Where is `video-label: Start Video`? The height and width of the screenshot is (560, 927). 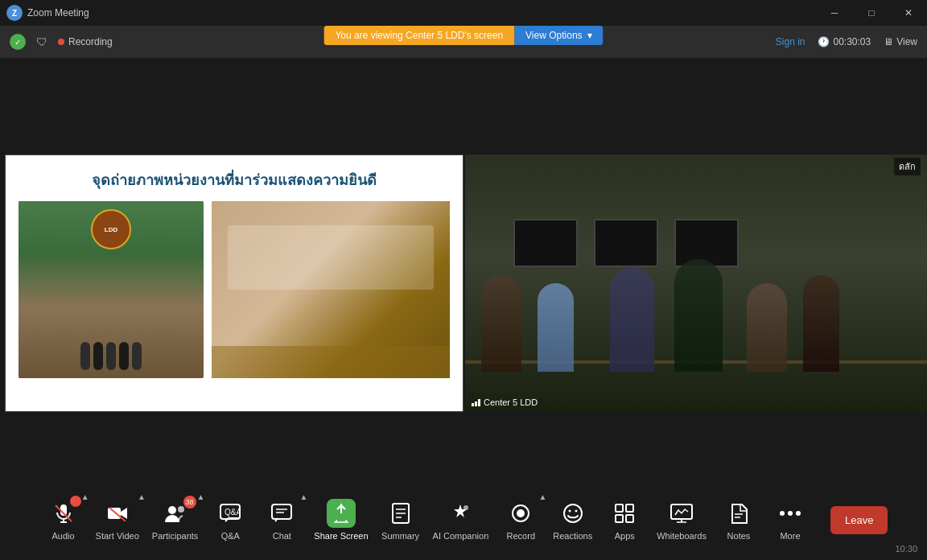 video-label: Start Video is located at coordinates (117, 536).